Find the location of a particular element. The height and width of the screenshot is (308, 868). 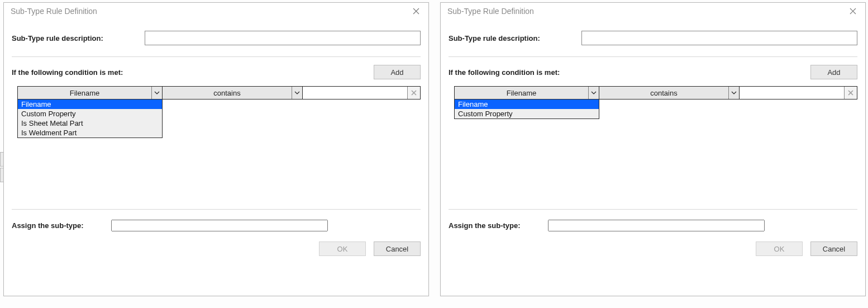

field-dropdown-list: FilenameCustom PropertyIs Sheet Metal Pa… is located at coordinates (90, 119).